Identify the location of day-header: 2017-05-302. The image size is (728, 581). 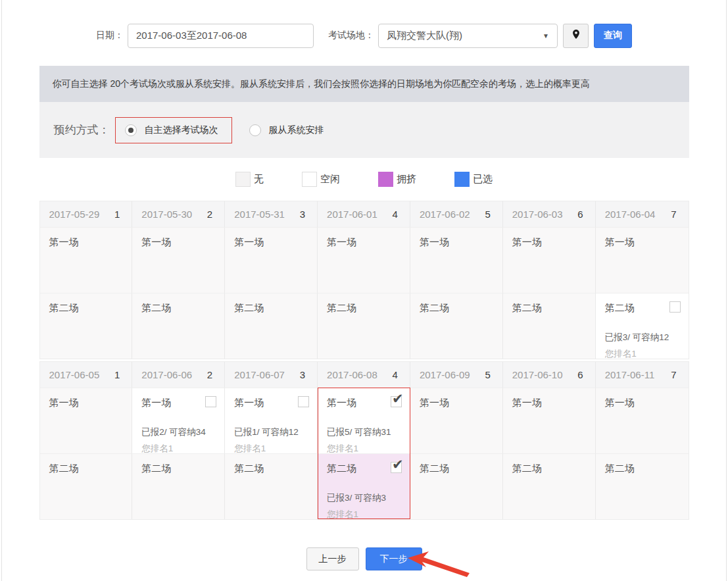
(179, 215).